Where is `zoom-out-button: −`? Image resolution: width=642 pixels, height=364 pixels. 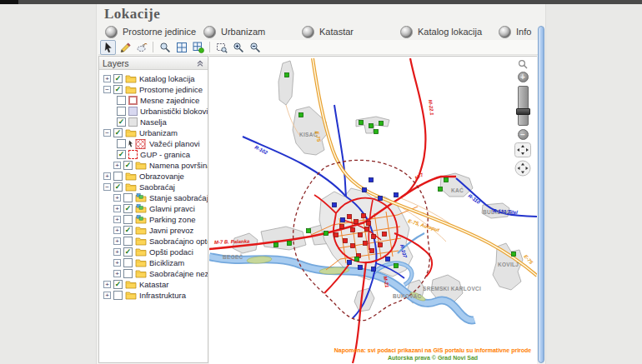 zoom-out-button: − is located at coordinates (524, 135).